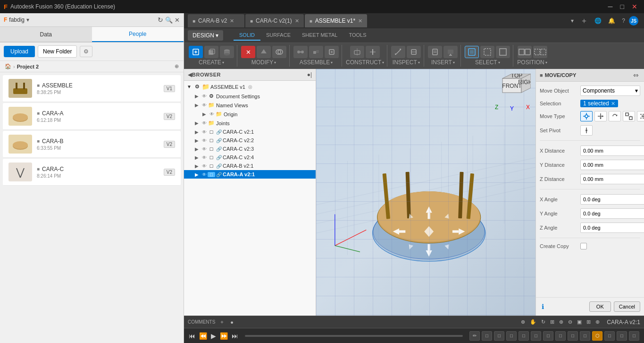 Image resolution: width=644 pixels, height=343 pixels. Describe the element at coordinates (250, 166) in the screenshot. I see `tree-item-cara-b-v2-1: ▶ 👁 □ 🔗 CARA-B v2:1` at that location.